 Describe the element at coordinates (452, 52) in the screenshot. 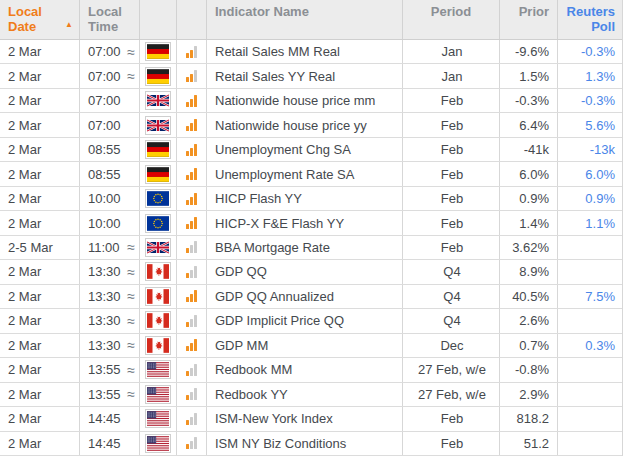

I see `period-cell: Jan` at that location.